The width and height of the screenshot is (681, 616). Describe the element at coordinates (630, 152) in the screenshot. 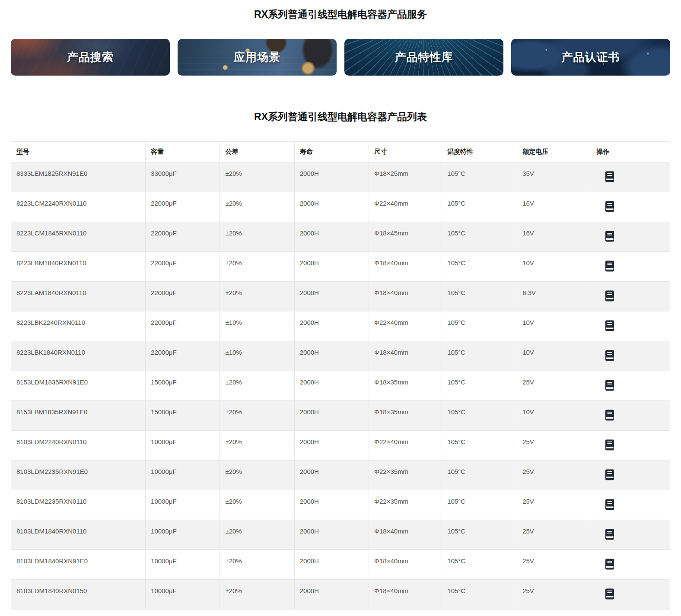

I see `column-header-action: 操作` at that location.